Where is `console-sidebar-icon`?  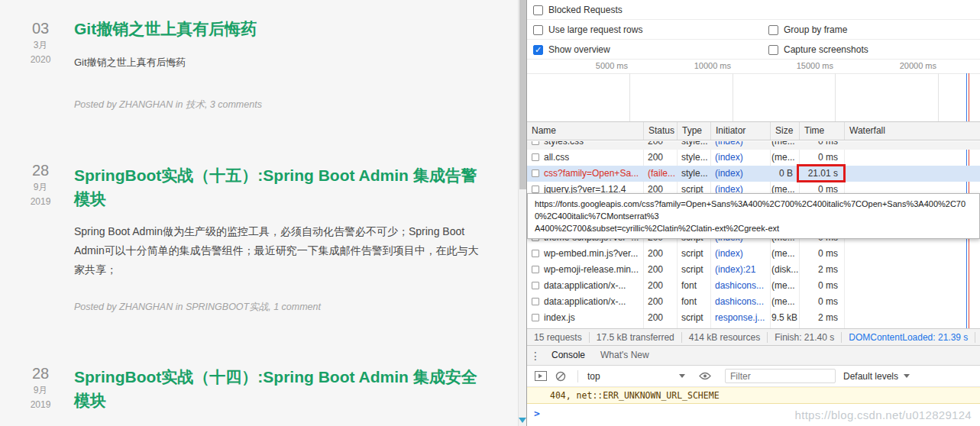 console-sidebar-icon is located at coordinates (541, 376).